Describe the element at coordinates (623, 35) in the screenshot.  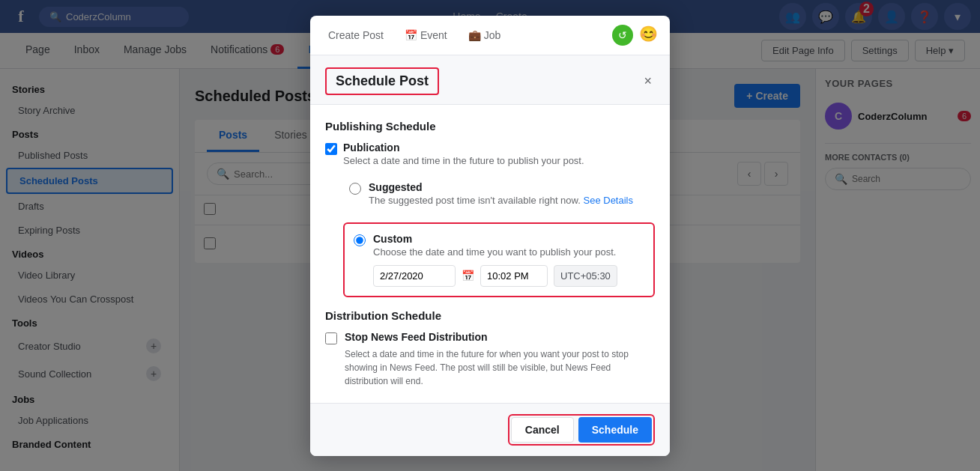
I see `refresh-icon-btn: ↺` at that location.